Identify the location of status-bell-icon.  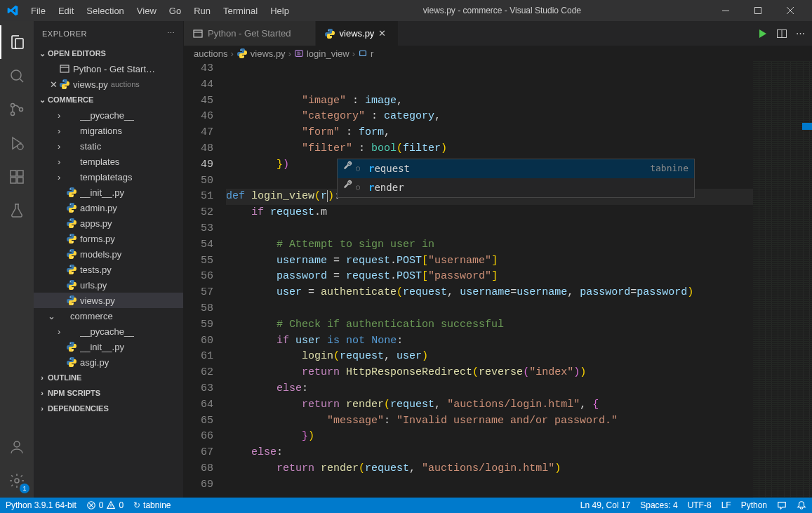
(801, 505).